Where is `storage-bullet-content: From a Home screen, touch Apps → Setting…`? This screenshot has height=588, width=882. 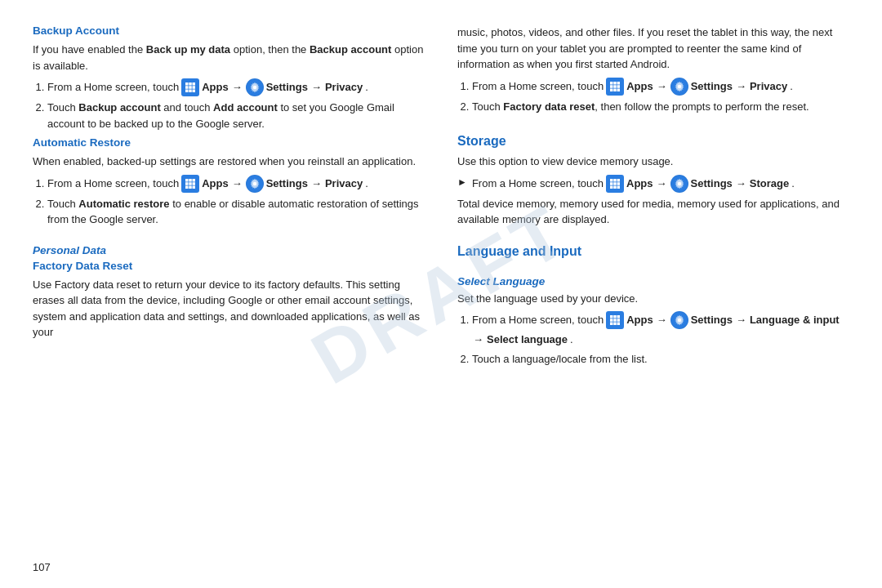
storage-bullet-content: From a Home screen, touch Apps → Setting… is located at coordinates (634, 184).